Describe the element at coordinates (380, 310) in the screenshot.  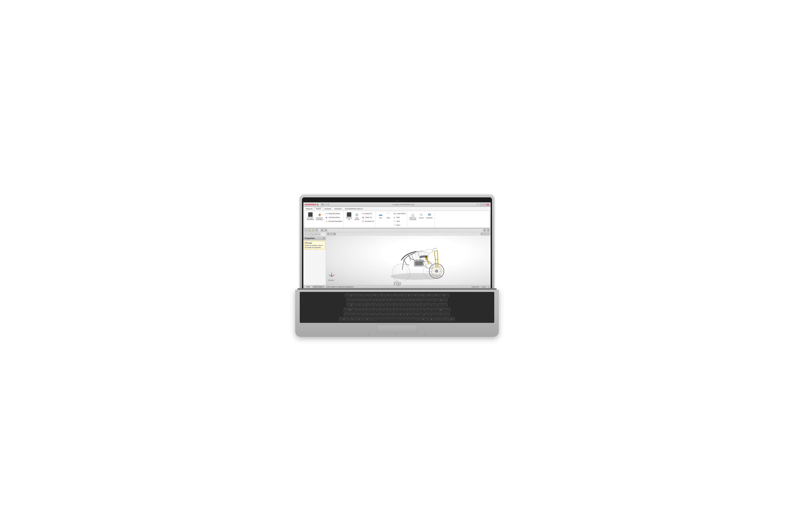
I see `key-f: F` at that location.